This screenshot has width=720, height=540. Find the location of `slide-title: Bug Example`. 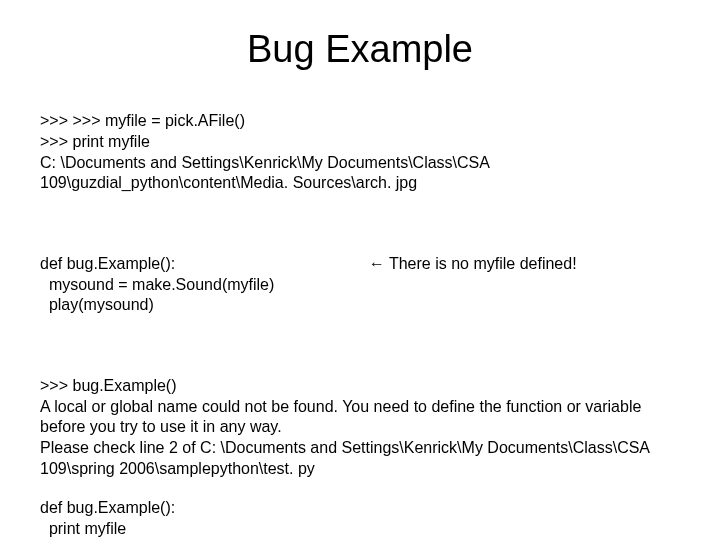

slide-title: Bug Example is located at coordinates (360, 50).